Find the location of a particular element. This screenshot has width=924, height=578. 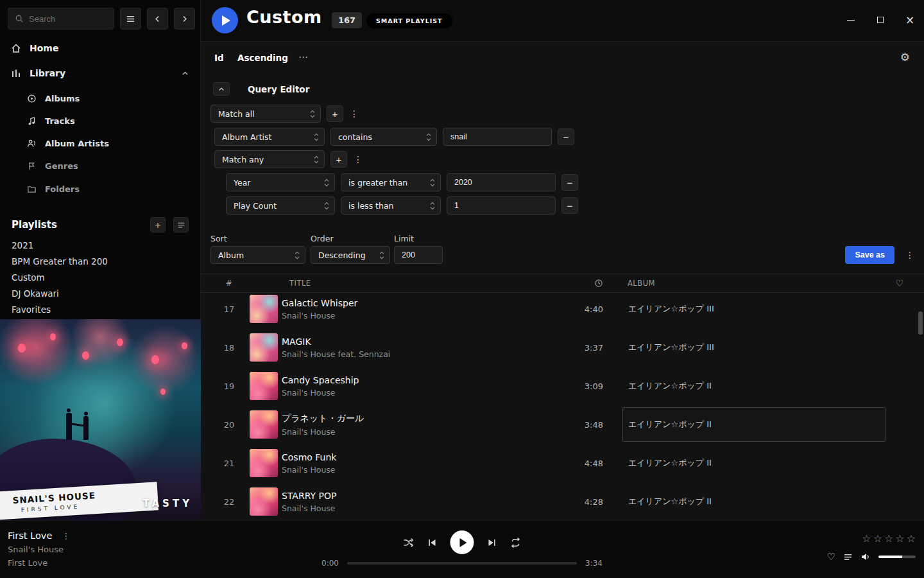

column-favorite: ♡ is located at coordinates (900, 283).